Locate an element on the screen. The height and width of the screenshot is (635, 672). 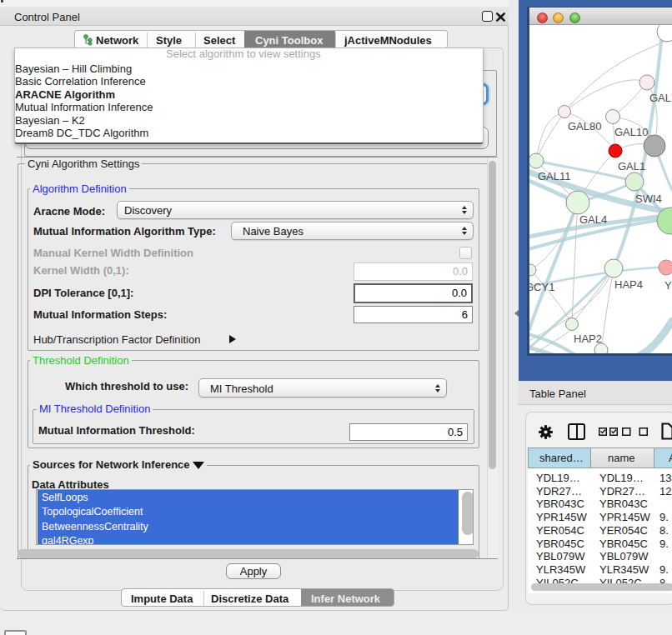
svg-text: HAP4 is located at coordinates (629, 285).